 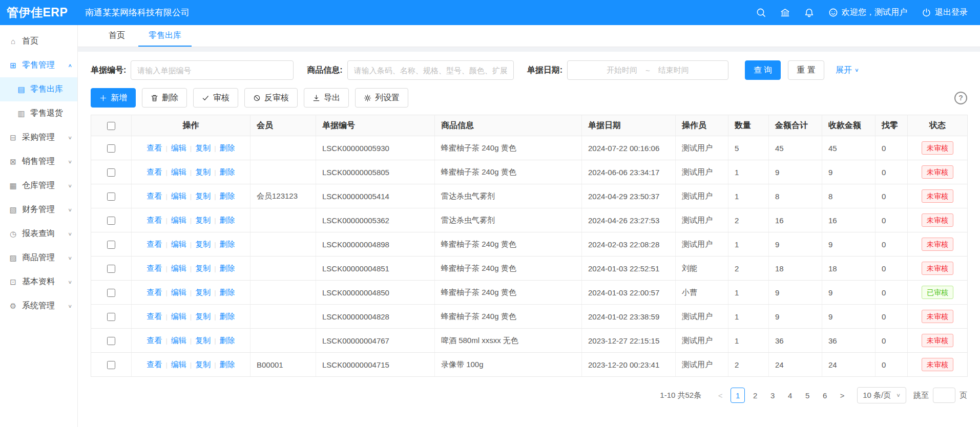 I want to click on tab-retail-outbound: 零售出库, so click(x=165, y=36).